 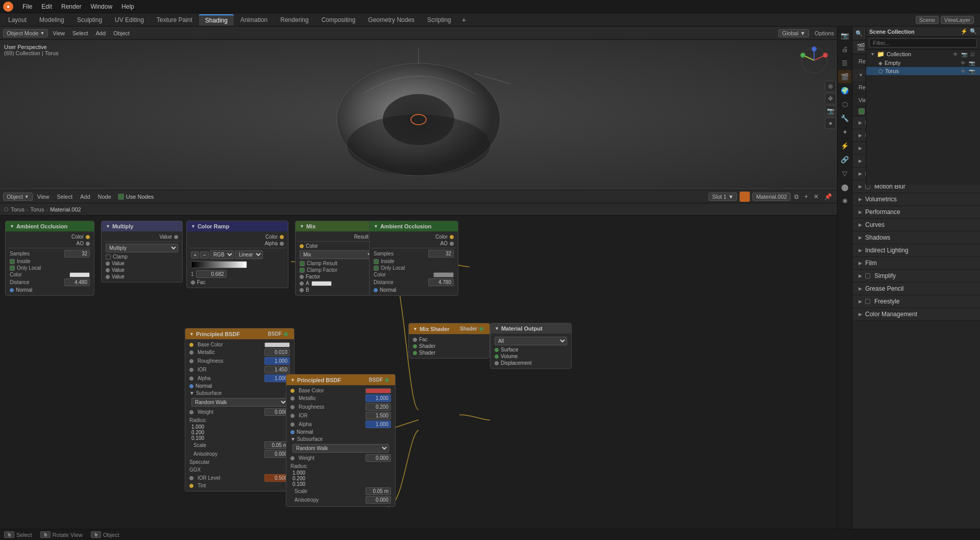 What do you see at coordinates (794, 33) in the screenshot?
I see `viewport-global-select: Global ▼` at bounding box center [794, 33].